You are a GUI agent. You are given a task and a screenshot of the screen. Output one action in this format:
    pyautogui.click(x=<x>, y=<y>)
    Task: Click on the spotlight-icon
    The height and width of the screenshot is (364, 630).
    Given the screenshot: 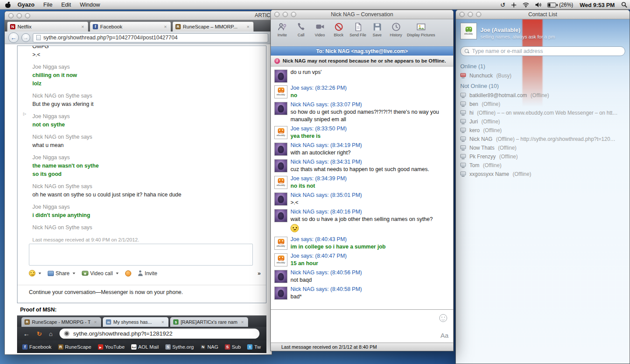 What is the action you would take?
    pyautogui.click(x=624, y=5)
    